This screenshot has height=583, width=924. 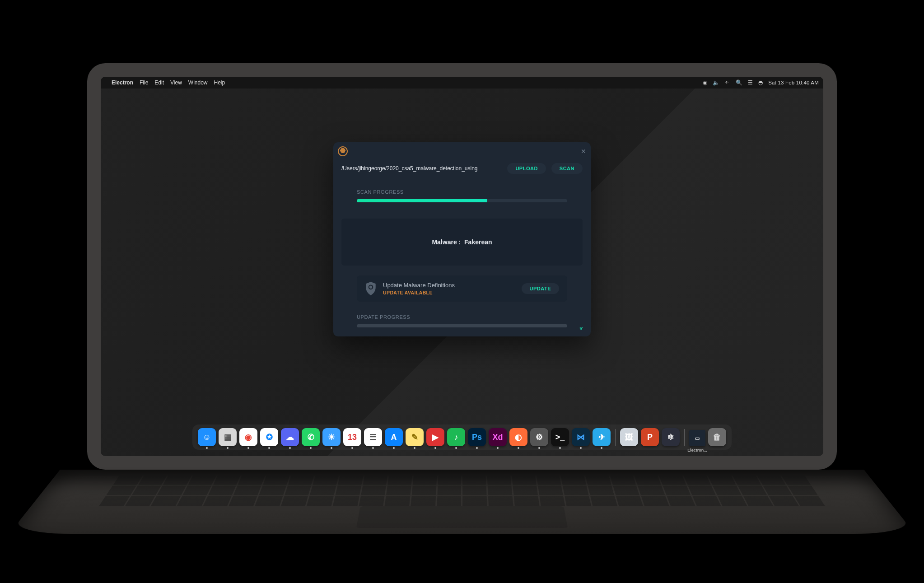 What do you see at coordinates (419, 289) in the screenshot?
I see `definitions-text: Update Malware Definitions UPDATE AVAILA…` at bounding box center [419, 289].